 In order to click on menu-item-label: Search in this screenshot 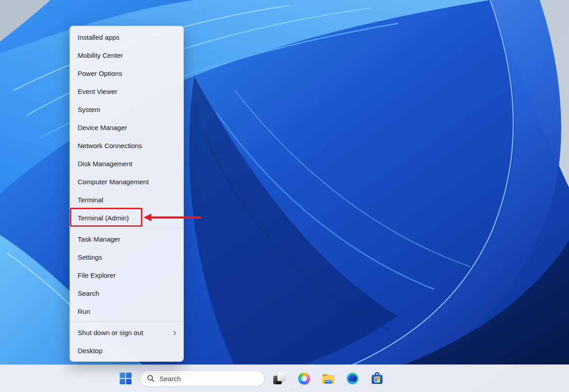, I will do `click(89, 294)`.